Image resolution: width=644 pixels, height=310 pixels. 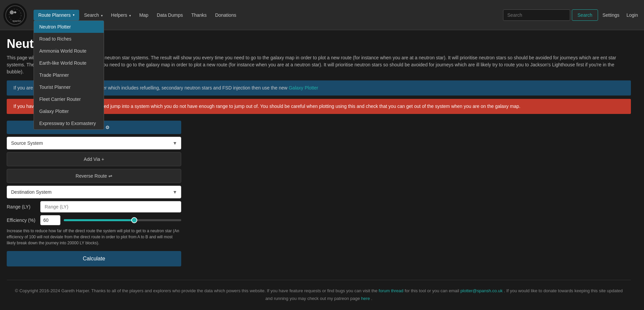 I want to click on settings-link: Settings, so click(x=611, y=15).